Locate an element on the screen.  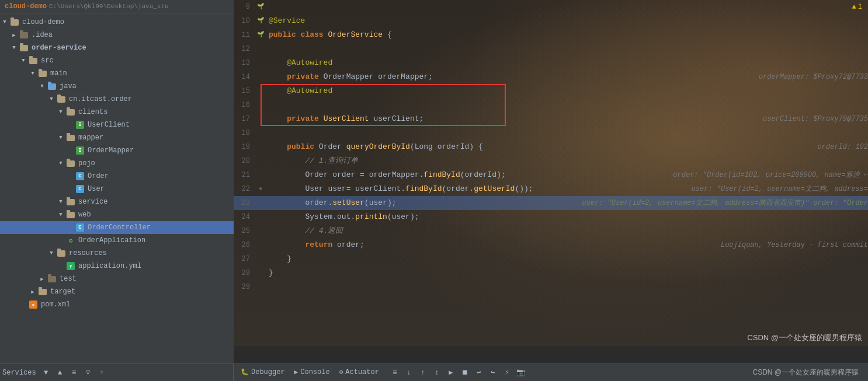
tree-item-order-service: ▼order-service is located at coordinates (117, 48).